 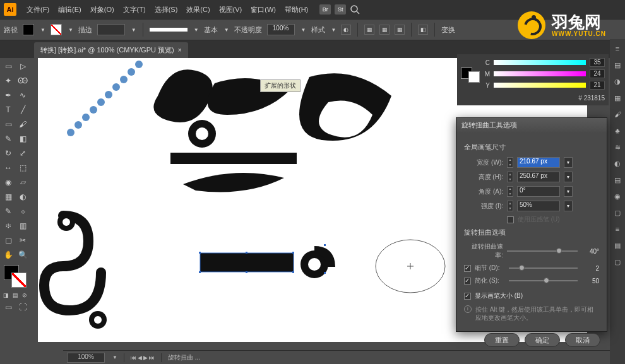 What do you see at coordinates (86, 358) in the screenshot?
I see `zoom-dropdown: 100%` at bounding box center [86, 358].